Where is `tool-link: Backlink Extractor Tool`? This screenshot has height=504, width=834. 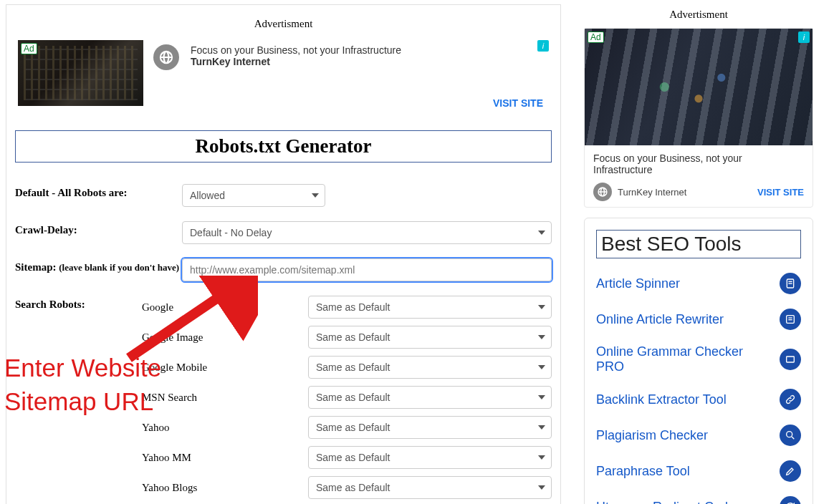
tool-link: Backlink Extractor Tool is located at coordinates (661, 399).